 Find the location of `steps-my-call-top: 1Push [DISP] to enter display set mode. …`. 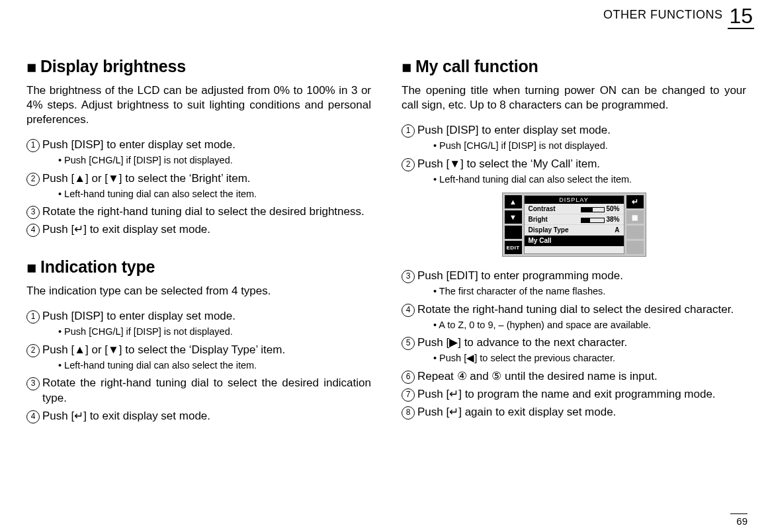

steps-my-call-top: 1Push [DISP] to enter display set mode. … is located at coordinates (574, 155).